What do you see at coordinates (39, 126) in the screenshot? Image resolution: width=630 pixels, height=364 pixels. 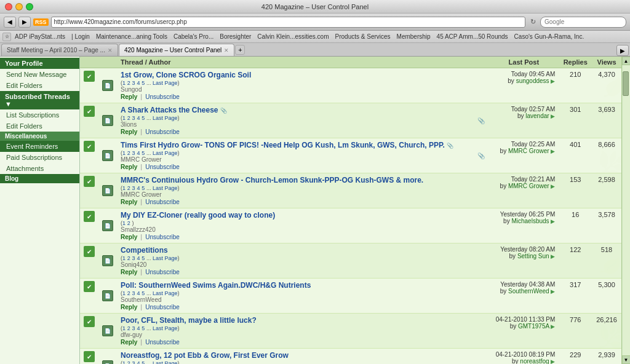 I see `sidebar-item-edit-folders-2: Edit Folders` at bounding box center [39, 126].